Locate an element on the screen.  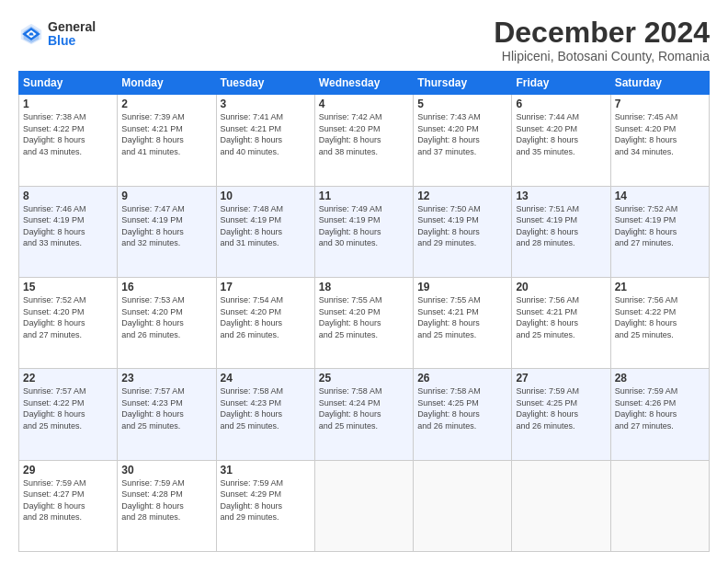
day-info: Sunrise: 7:45 AM Sunset: 4:20 PM Dayligh… is located at coordinates (660, 134).